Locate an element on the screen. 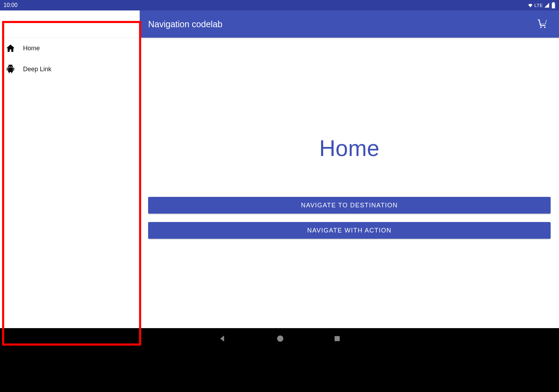 Image resolution: width=559 pixels, height=392 pixels. cart-icon is located at coordinates (542, 24).